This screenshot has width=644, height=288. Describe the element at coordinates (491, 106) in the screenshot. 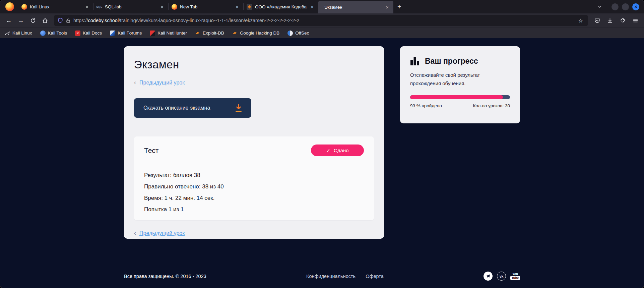

I see `lessons-count-label: Кол-во уроков: 30` at that location.